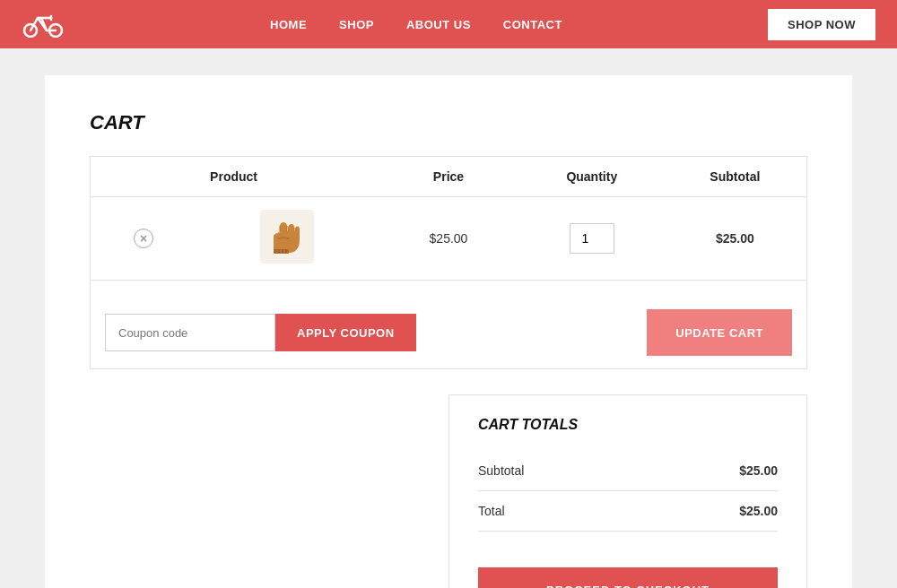 This screenshot has height=588, width=897. What do you see at coordinates (592, 177) in the screenshot?
I see `col-quantity: Quantity` at bounding box center [592, 177].